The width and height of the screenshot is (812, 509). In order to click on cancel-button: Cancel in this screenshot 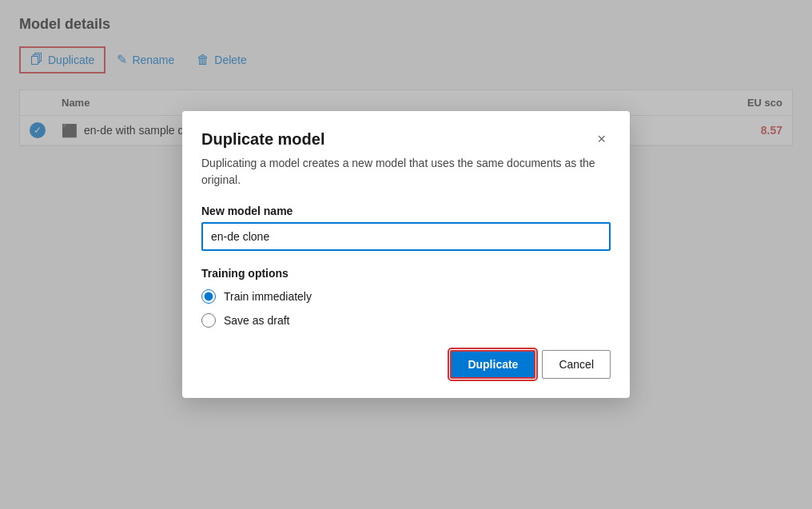, I will do `click(576, 364)`.